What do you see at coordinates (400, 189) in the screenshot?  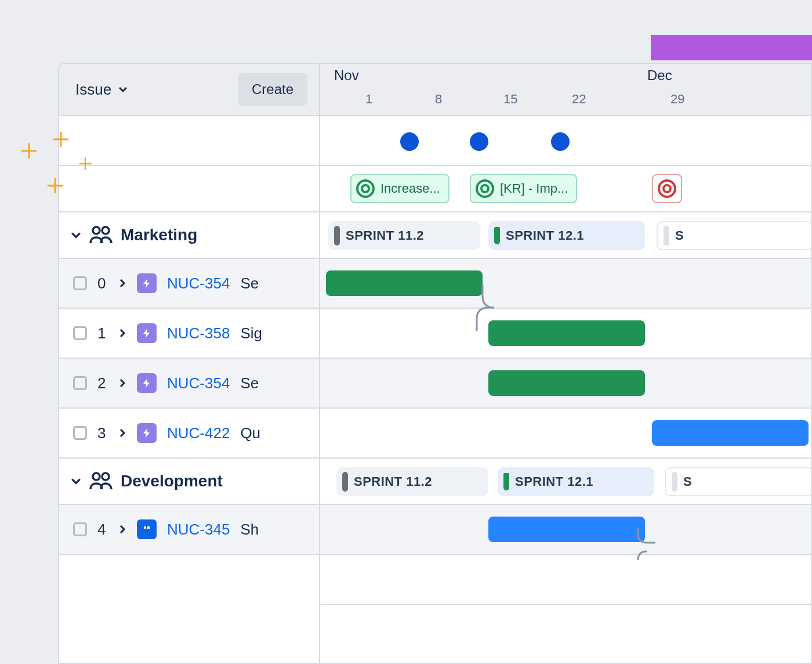 I see `goal-chip: Increase...` at bounding box center [400, 189].